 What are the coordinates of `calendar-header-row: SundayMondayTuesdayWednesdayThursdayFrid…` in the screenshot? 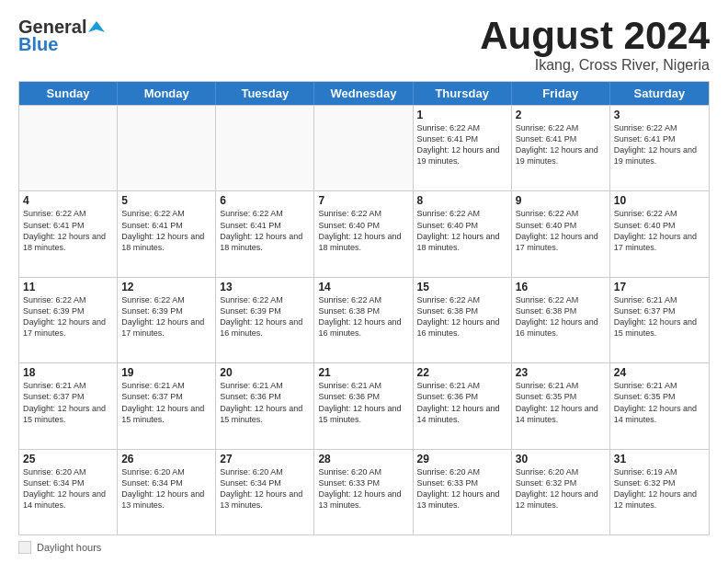 It's located at (364, 94).